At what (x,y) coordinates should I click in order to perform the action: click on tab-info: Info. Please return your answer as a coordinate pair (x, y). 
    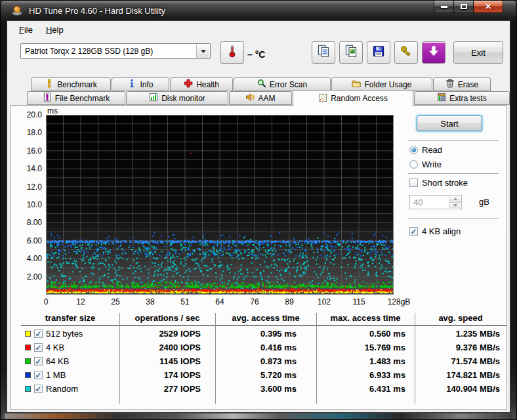
    Looking at the image, I should click on (140, 84).